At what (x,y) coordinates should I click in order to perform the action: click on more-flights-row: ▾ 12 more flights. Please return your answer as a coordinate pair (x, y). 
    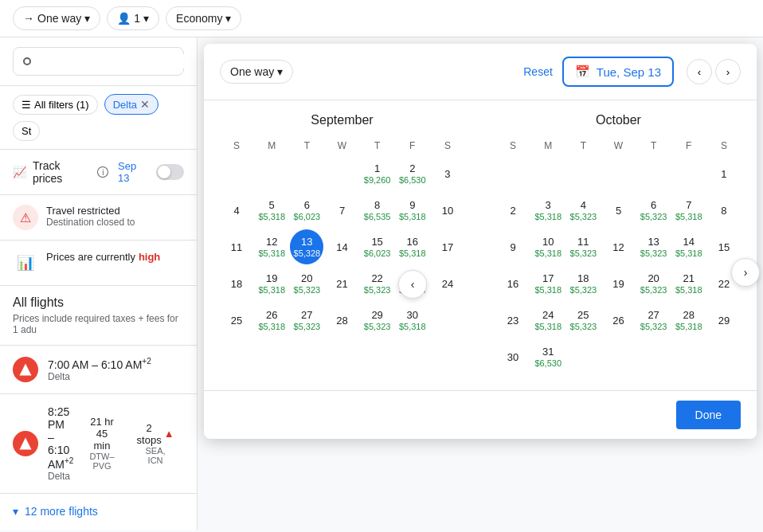
    Looking at the image, I should click on (99, 511).